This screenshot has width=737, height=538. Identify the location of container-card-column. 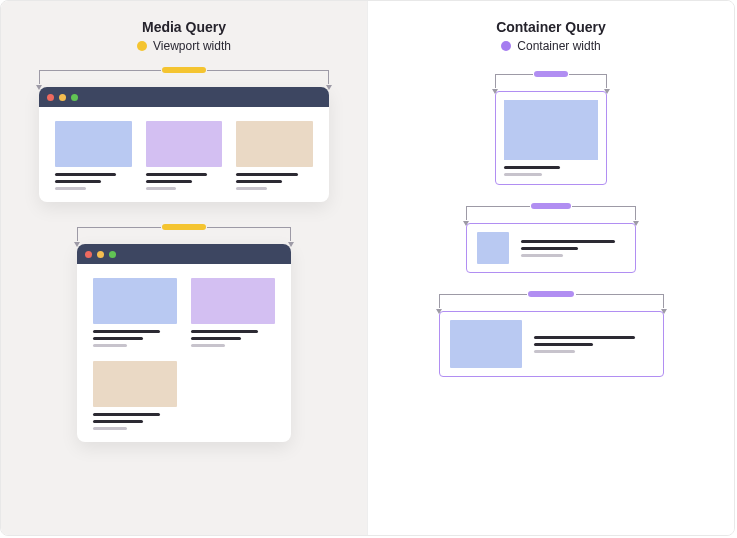
(551, 138).